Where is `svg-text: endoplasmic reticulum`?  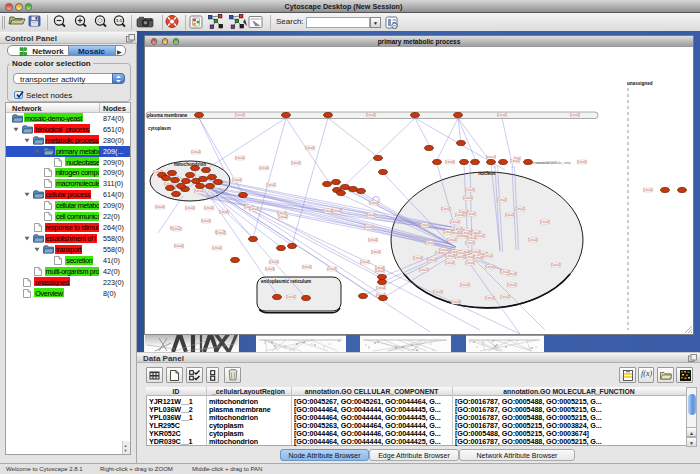 svg-text: endoplasmic reticulum is located at coordinates (286, 282).